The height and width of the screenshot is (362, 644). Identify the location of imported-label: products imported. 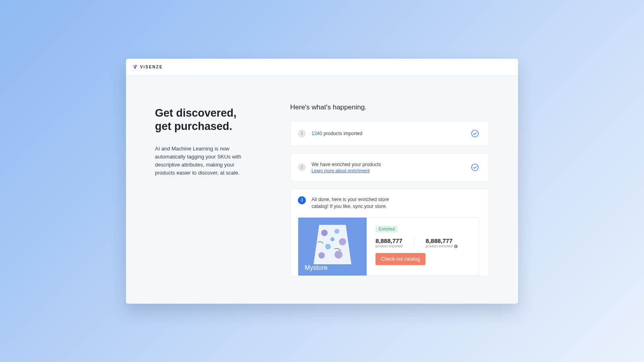
(342, 134).